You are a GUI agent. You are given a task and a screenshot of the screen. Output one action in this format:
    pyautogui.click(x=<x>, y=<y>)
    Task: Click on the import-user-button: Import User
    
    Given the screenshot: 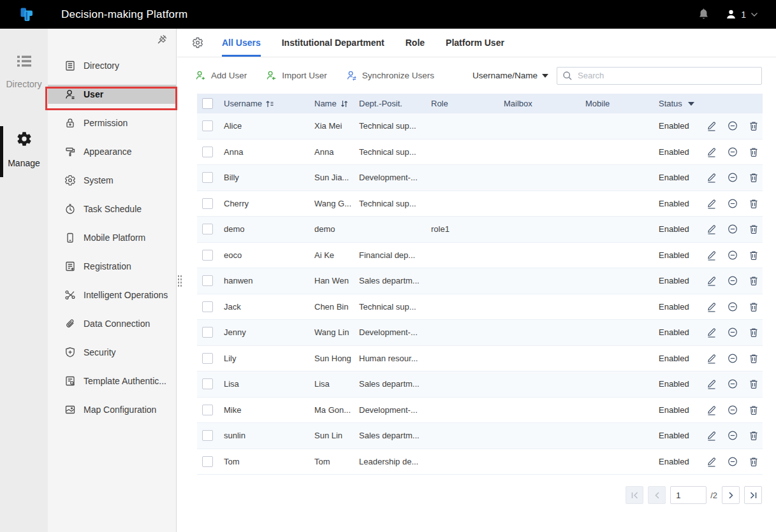 What is the action you would take?
    pyautogui.click(x=296, y=75)
    